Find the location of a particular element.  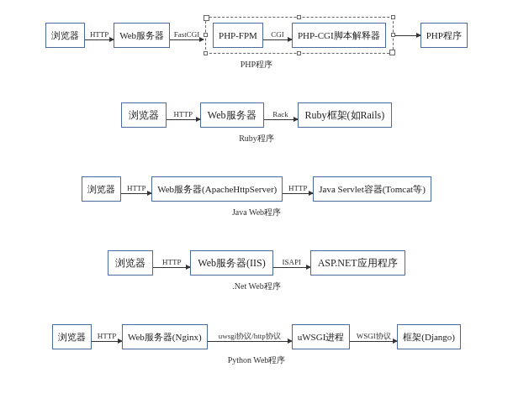

node-aspnet-app: ASP.NET应用程序 is located at coordinates (358, 263).